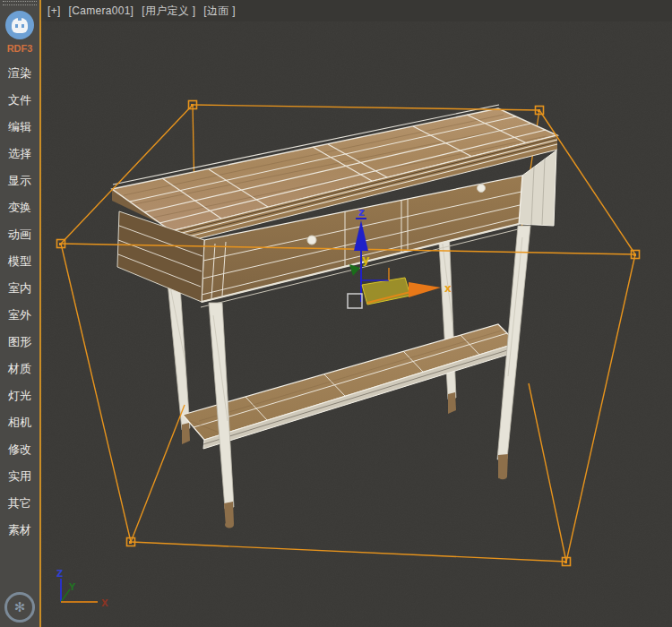 Image resolution: width=672 pixels, height=627 pixels. Describe the element at coordinates (59, 573) in the screenshot. I see `world-axis-z-label: Z` at that location.